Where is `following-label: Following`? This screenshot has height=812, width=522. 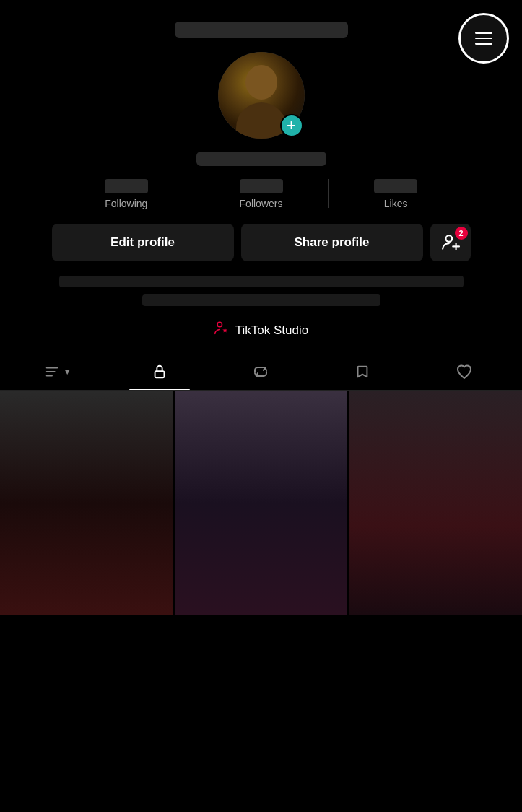 following-label: Following is located at coordinates (126, 204).